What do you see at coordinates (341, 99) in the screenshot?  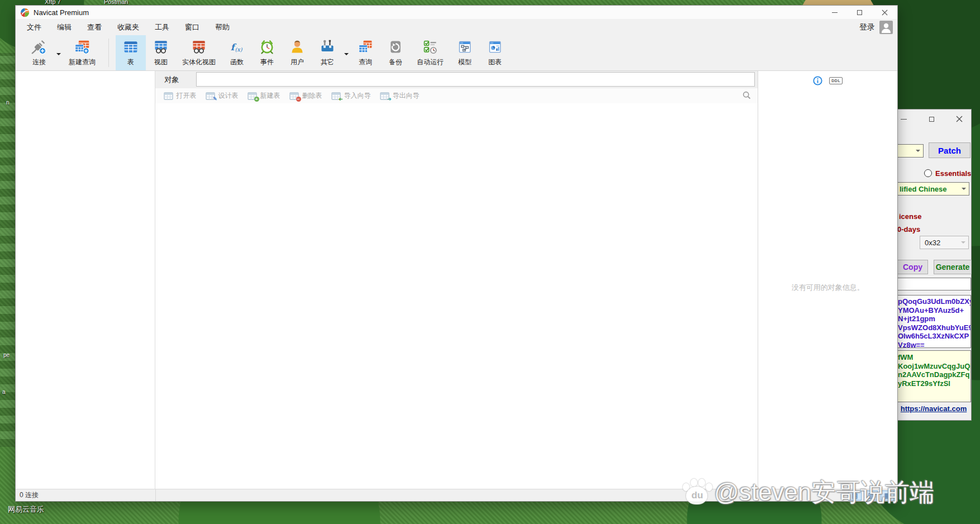 I see `arrow-in-icon: ➜` at bounding box center [341, 99].